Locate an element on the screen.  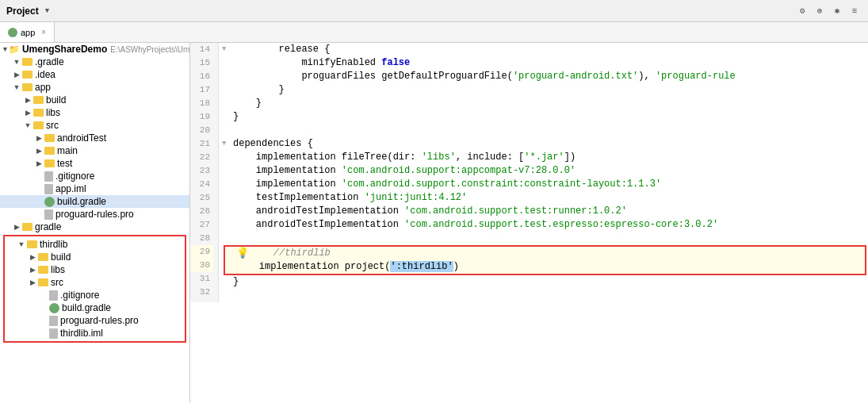
ln-19: 19 is located at coordinates (201, 117).